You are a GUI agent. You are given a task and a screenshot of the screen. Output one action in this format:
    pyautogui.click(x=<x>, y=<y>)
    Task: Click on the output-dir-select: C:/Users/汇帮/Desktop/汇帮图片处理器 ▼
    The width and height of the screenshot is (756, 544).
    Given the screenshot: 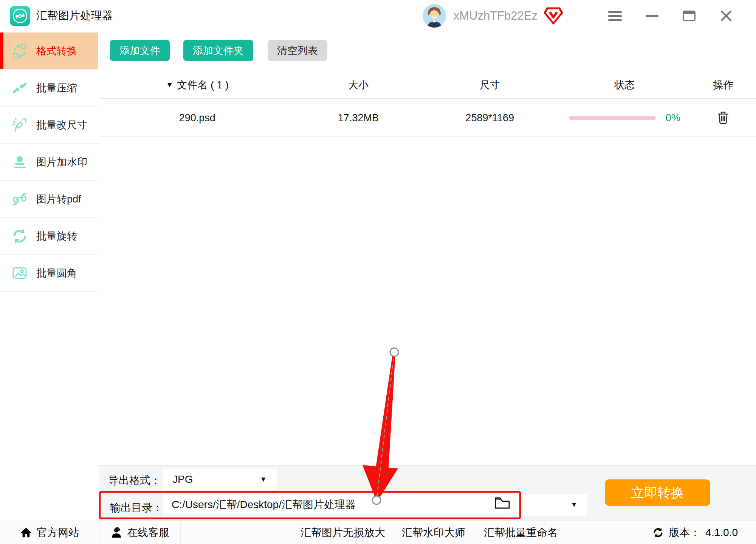 What is the action you would take?
    pyautogui.click(x=375, y=505)
    